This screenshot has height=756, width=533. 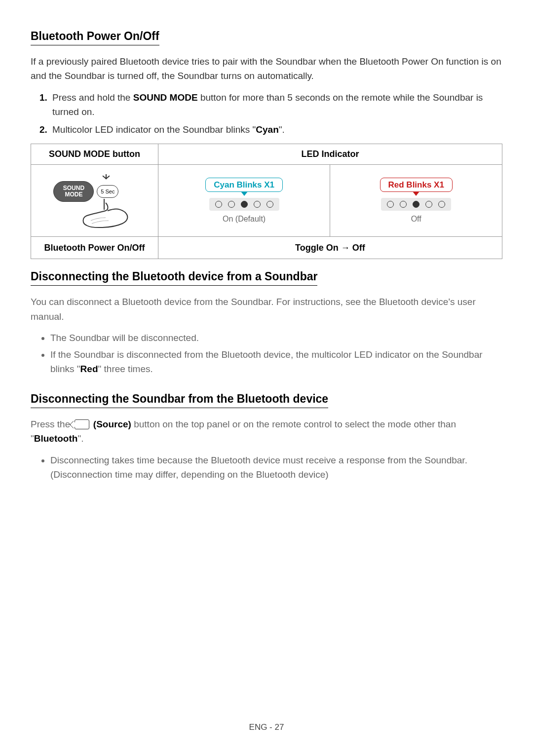 I want to click on bold-red: Red, so click(x=89, y=369).